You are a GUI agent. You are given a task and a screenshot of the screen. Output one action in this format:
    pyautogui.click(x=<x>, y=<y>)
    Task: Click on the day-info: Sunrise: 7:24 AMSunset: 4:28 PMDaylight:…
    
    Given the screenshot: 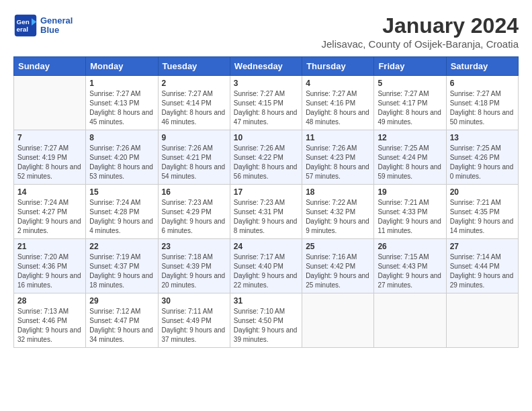 What is the action you would take?
    pyautogui.click(x=122, y=217)
    